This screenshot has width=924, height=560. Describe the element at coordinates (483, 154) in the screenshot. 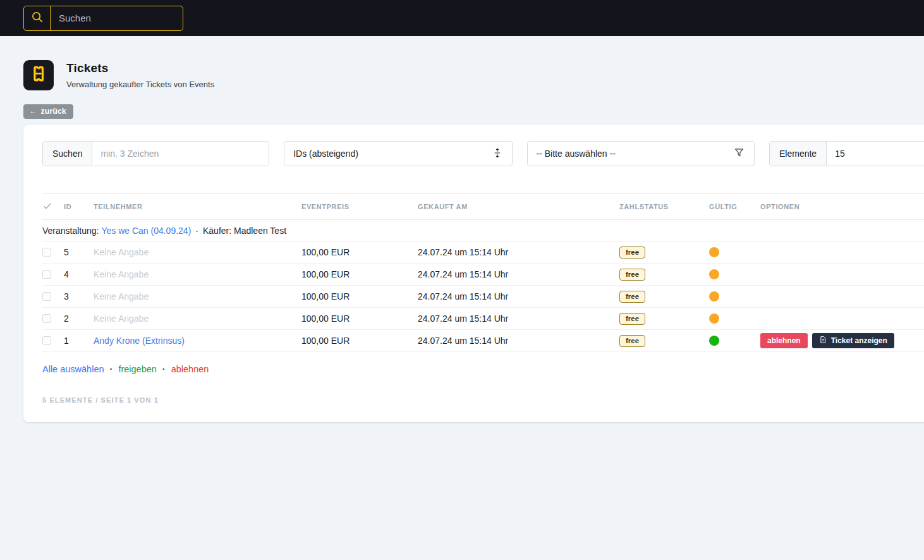

I see `filter-row: Suchen IDs (absteigend) -- Bitte auswähl…` at that location.